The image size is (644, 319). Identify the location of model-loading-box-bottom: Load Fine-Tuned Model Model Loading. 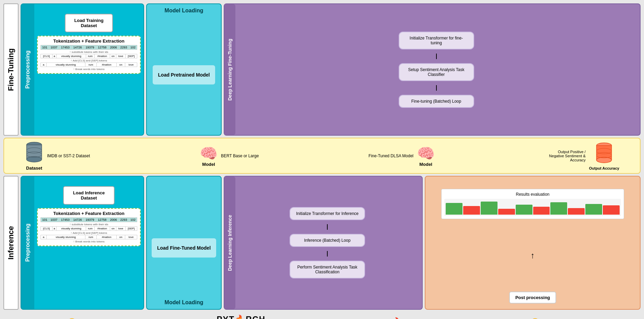
(184, 243).